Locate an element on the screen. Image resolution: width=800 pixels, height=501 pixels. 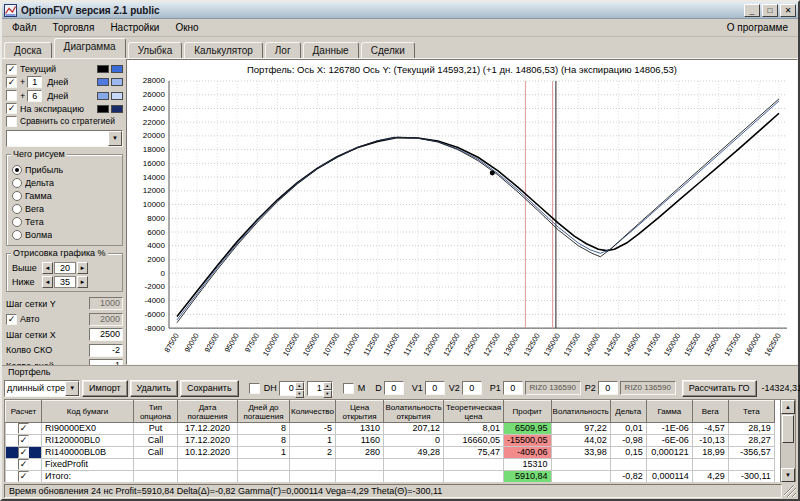
titlebar: OptionFVV версия 2.1 public _ □ ✕ is located at coordinates (400, 10).